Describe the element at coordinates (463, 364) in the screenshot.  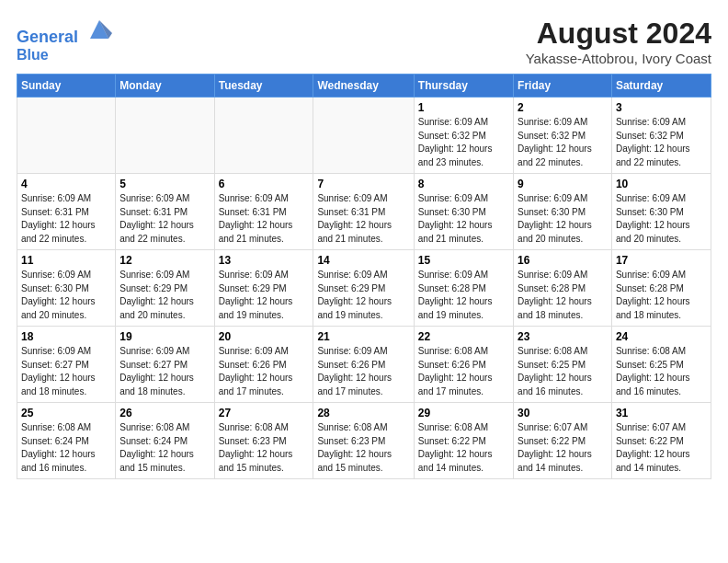
I see `calendar-cell: 22Sunrise: 6:08 AM Sunset: 6:26 PM Dayli…` at that location.